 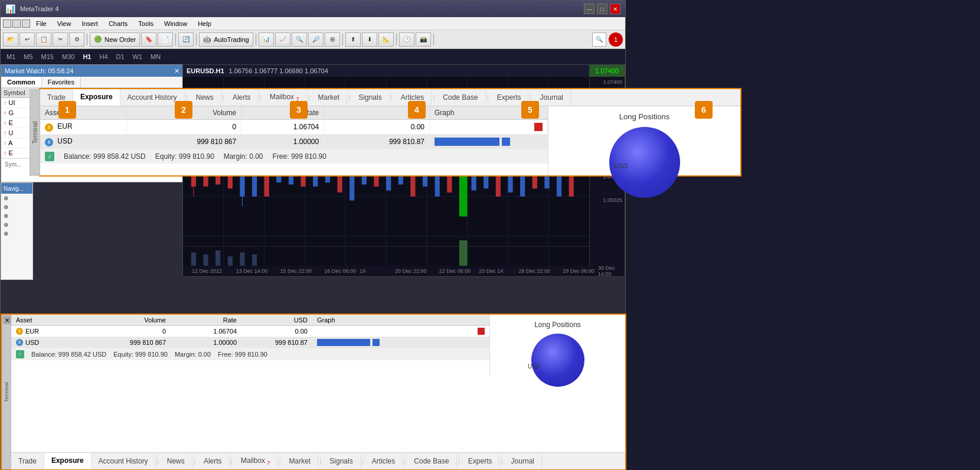 What do you see at coordinates (481, 331) in the screenshot?
I see `small-eur-indicator` at bounding box center [481, 331].